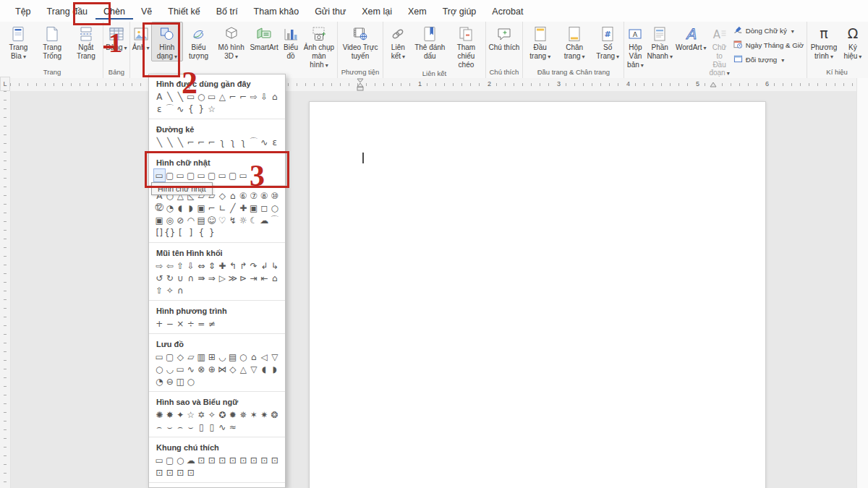  Describe the element at coordinates (713, 85) in the screenshot. I see `right-indent-marker` at that location.